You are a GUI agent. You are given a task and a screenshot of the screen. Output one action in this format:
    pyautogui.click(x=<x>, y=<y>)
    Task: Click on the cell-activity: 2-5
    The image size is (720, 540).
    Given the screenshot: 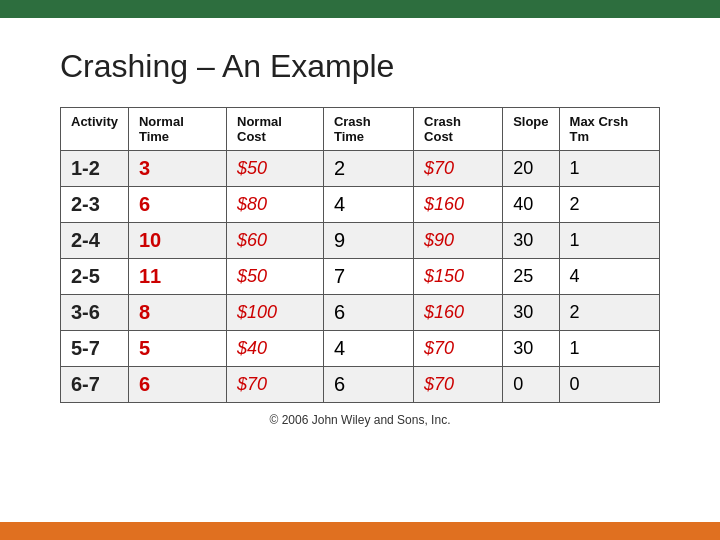 What is the action you would take?
    pyautogui.click(x=95, y=277)
    